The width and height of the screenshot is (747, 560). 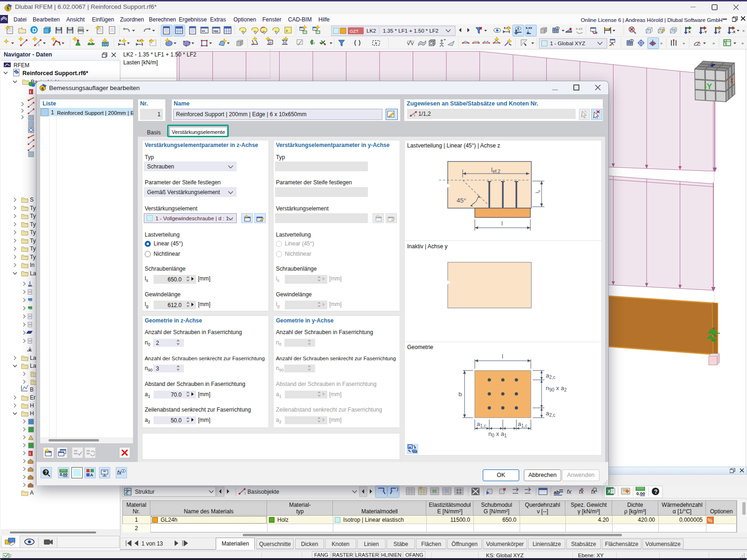 I want to click on svg-text: 45°, so click(x=461, y=201).